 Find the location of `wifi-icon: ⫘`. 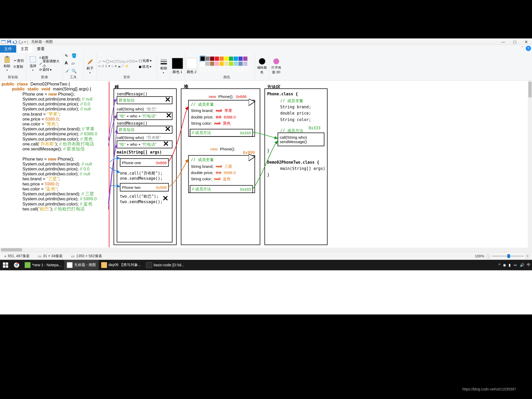

wifi-icon: ⫘ is located at coordinates (515, 265).